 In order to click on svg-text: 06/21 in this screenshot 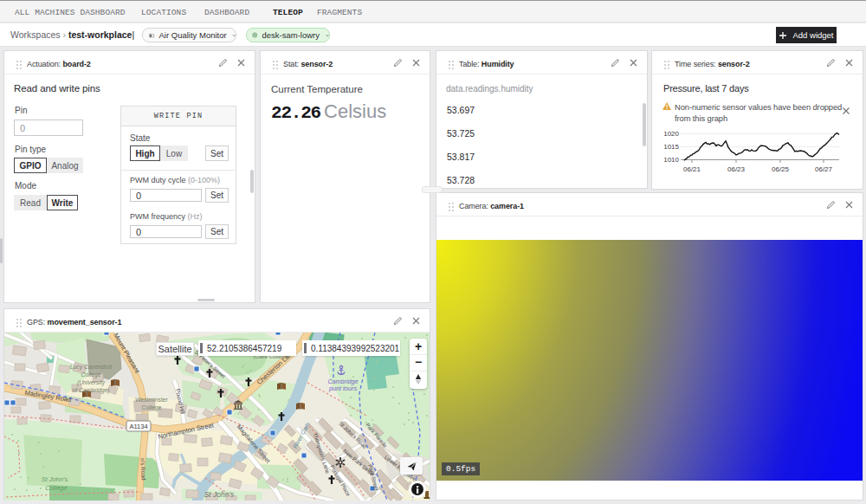, I will do `click(693, 170)`.